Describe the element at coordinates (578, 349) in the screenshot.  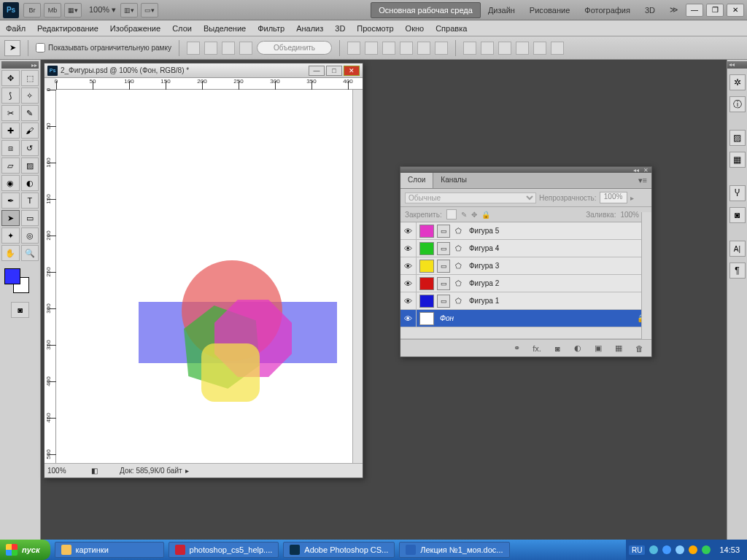
I see `adjustment-layer-icon: ◐` at that location.